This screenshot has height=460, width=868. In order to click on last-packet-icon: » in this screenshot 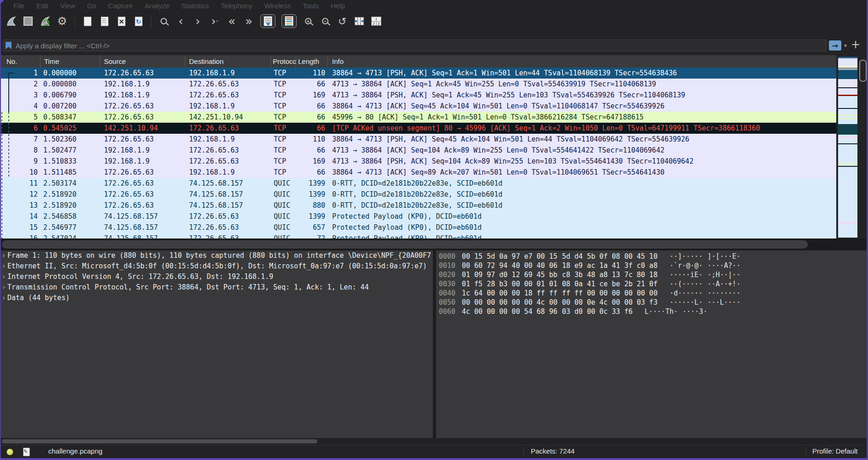, I will do `click(249, 21)`.